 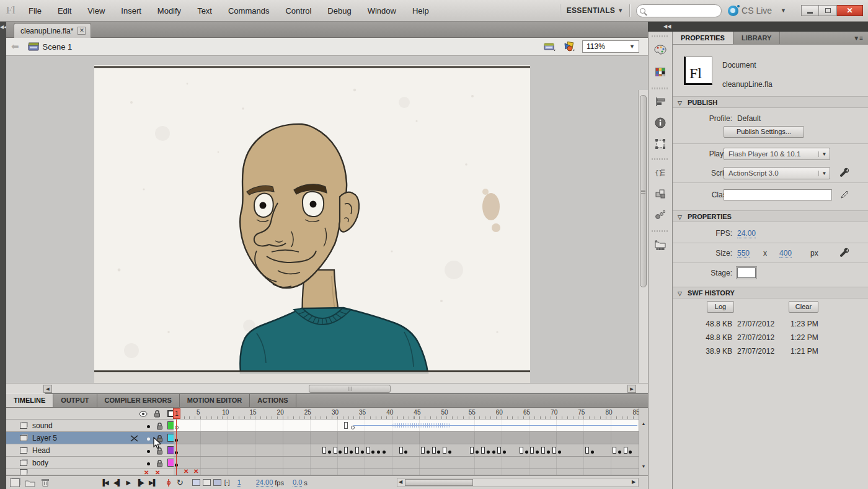 What do you see at coordinates (660, 215) in the screenshot?
I see `motion-presets-panel-icon` at bounding box center [660, 215].